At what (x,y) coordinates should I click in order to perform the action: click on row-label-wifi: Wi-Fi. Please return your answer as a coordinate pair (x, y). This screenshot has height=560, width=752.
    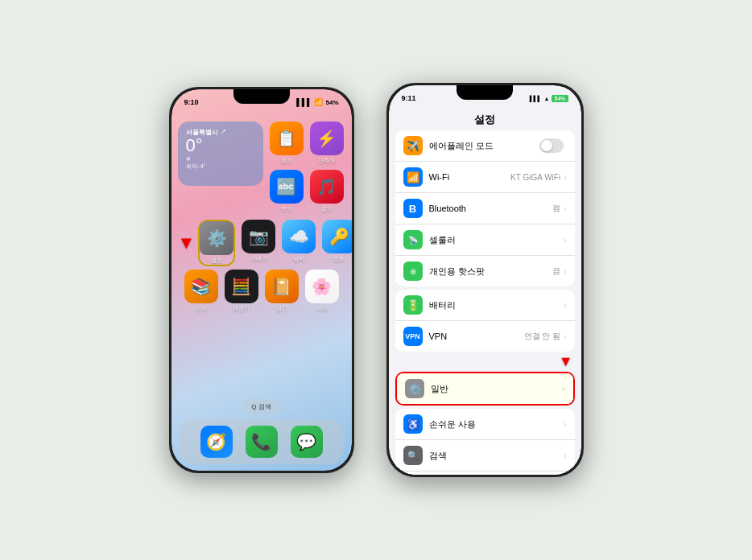
    Looking at the image, I should click on (470, 177).